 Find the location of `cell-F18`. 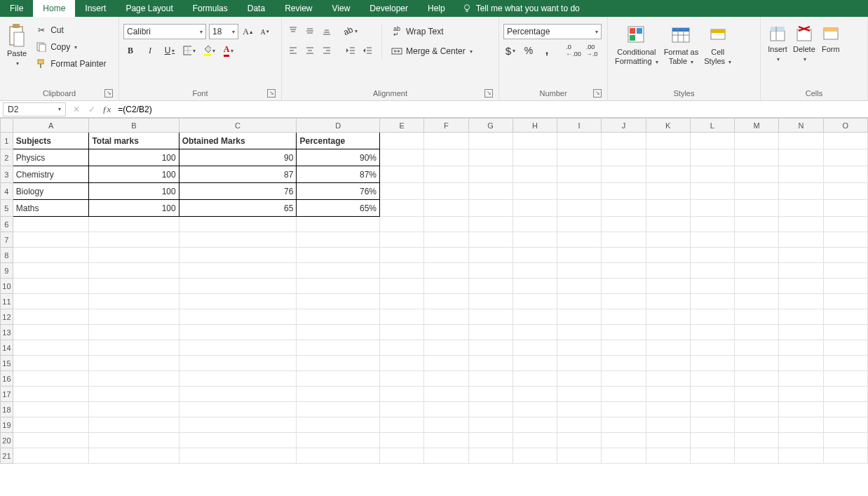

cell-F18 is located at coordinates (446, 410).